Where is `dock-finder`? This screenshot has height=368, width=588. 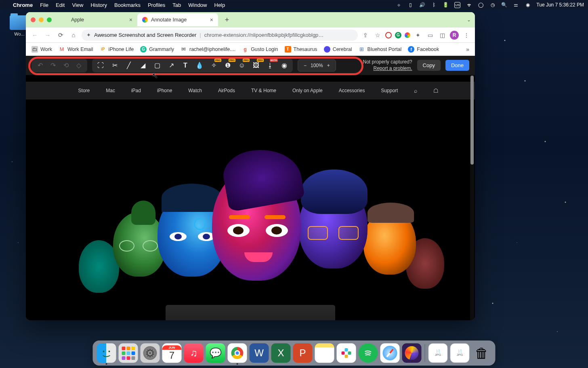 dock-finder is located at coordinates (107, 353).